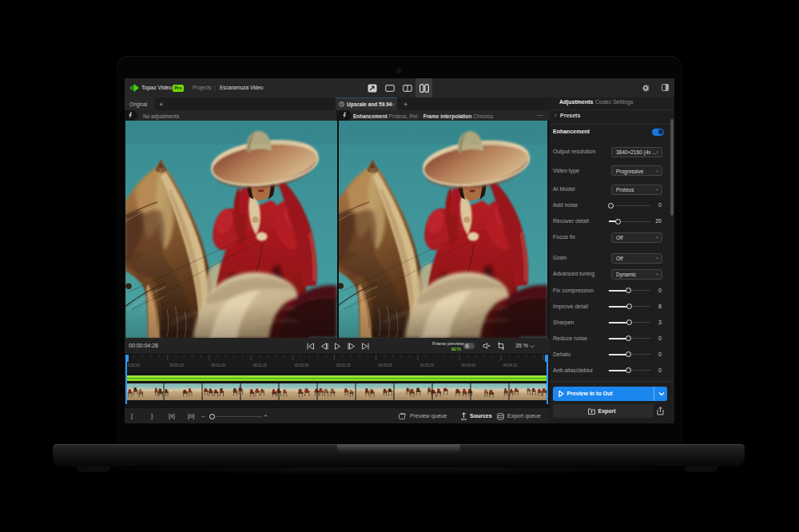 The image size is (799, 532). Describe the element at coordinates (134, 366) in the screenshot. I see `svg-text: 0:00:00` at that location.